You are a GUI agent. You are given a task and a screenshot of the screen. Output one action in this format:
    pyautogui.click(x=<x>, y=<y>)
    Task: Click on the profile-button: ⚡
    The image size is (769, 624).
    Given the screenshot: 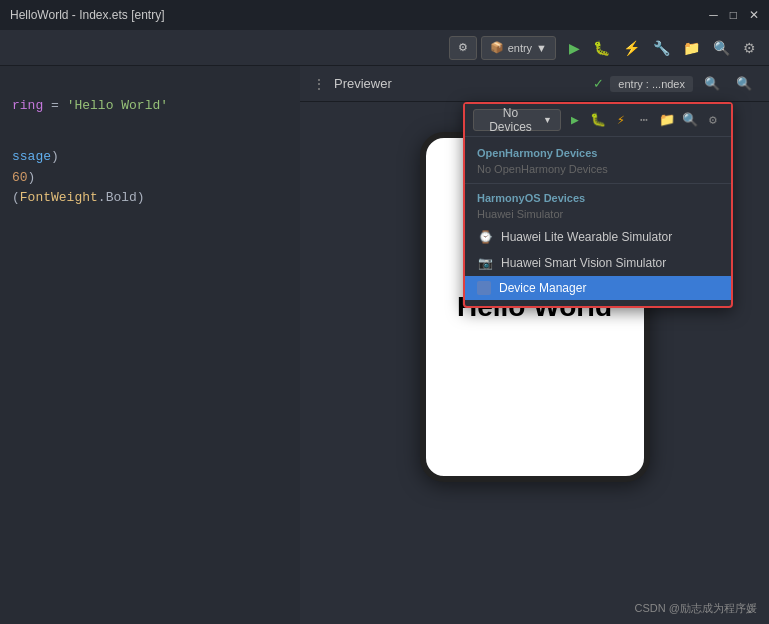 What is the action you would take?
    pyautogui.click(x=632, y=48)
    